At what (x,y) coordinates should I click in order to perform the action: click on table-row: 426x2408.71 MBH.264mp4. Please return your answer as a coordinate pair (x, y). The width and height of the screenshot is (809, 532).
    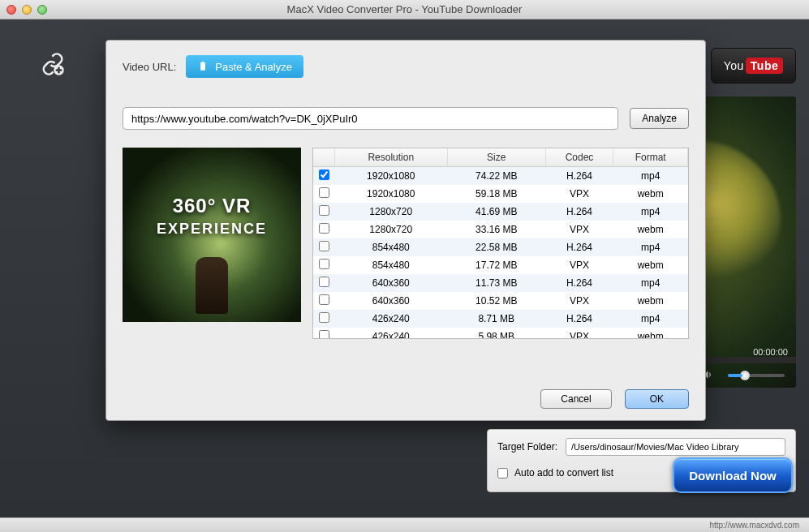
    Looking at the image, I should click on (501, 319).